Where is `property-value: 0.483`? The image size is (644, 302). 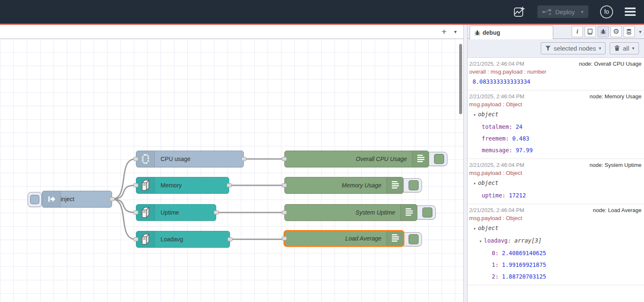
property-value: 0.483 is located at coordinates (521, 138).